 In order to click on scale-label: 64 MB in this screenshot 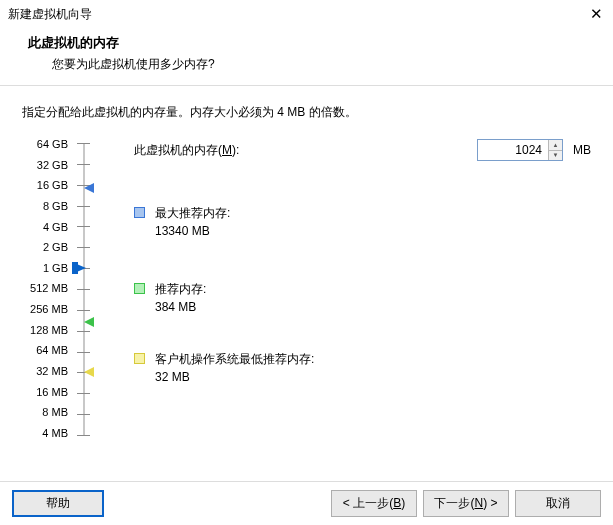, I will do `click(45, 350)`.